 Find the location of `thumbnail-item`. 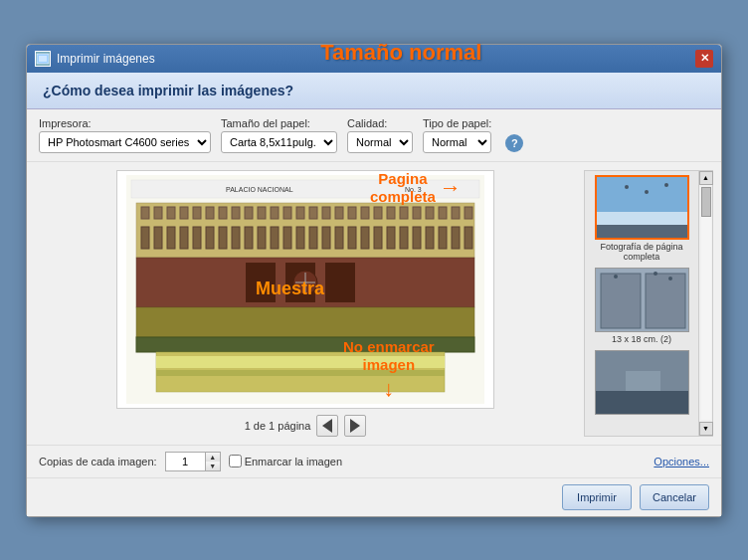

thumbnail-item is located at coordinates (642, 384).